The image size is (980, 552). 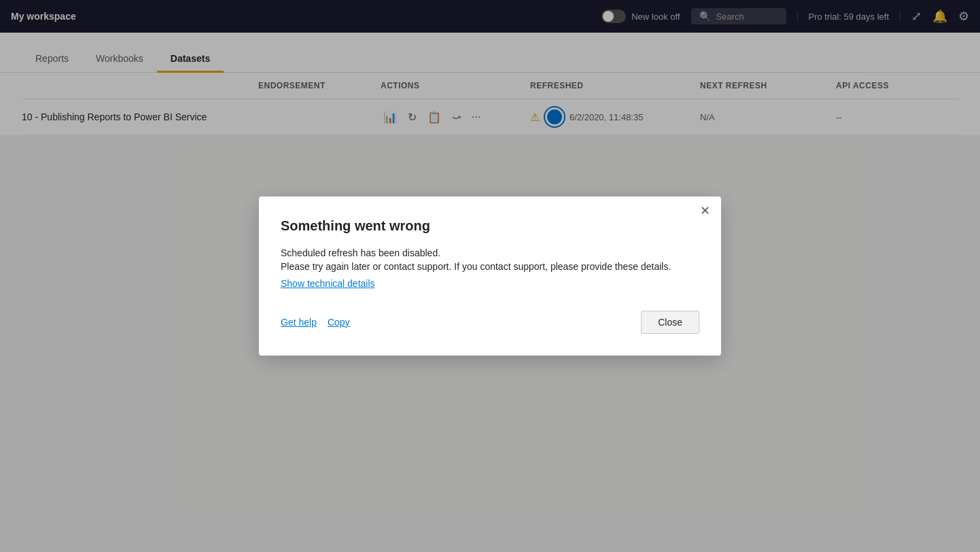 I want to click on dialog-message-primary: Scheduled refresh has been disabled., so click(x=490, y=253).